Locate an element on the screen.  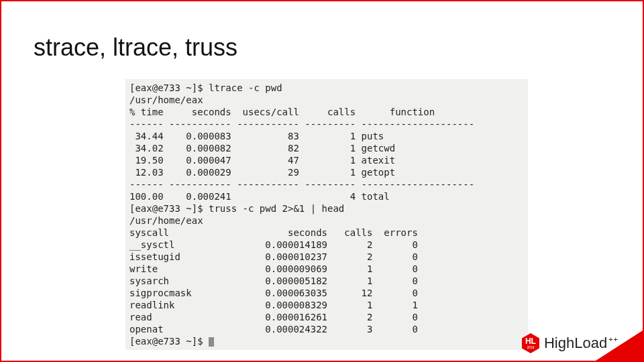
logo-plusplus: ++ is located at coordinates (613, 339).